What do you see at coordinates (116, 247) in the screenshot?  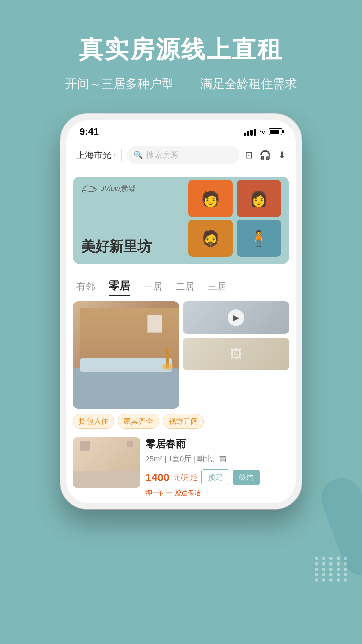 I see `banner-title: 美好新里坊` at bounding box center [116, 247].